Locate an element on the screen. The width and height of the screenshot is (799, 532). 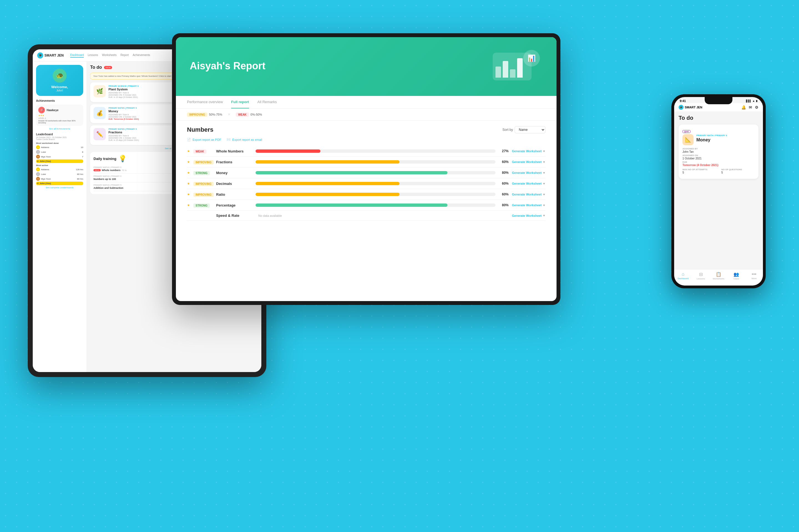
topic-bar-fill-money is located at coordinates (351, 173).